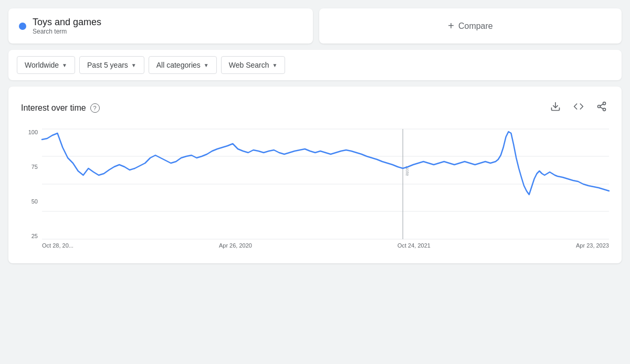  What do you see at coordinates (178, 65) in the screenshot?
I see `category-filter-label: All categories` at bounding box center [178, 65].